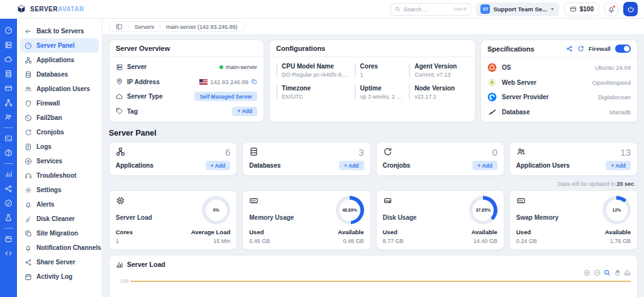 The height and width of the screenshot is (297, 644). What do you see at coordinates (559, 83) in the screenshot?
I see `spec-webserver-row: Web Server Openlitespeed` at bounding box center [559, 83].